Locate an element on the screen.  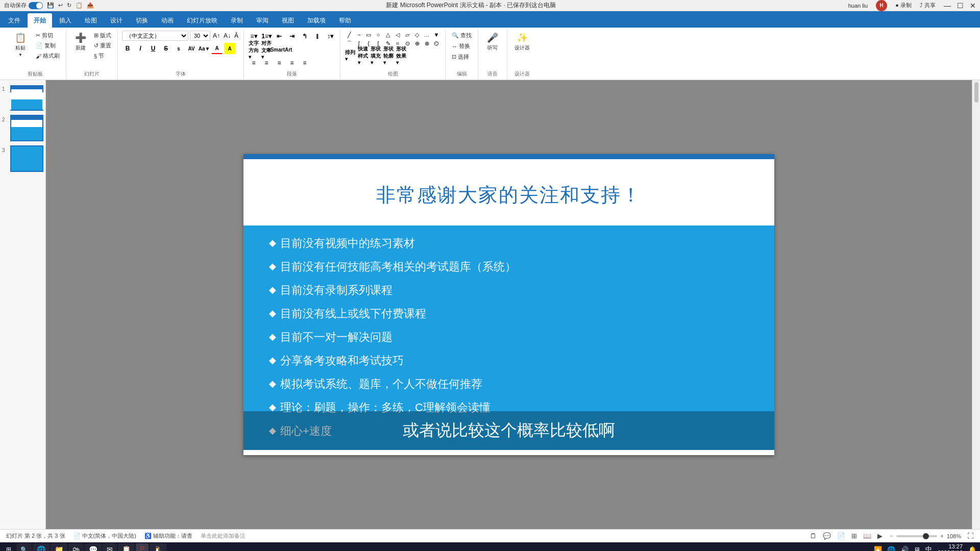
layout-button: ⊞ 版式 is located at coordinates (103, 36).